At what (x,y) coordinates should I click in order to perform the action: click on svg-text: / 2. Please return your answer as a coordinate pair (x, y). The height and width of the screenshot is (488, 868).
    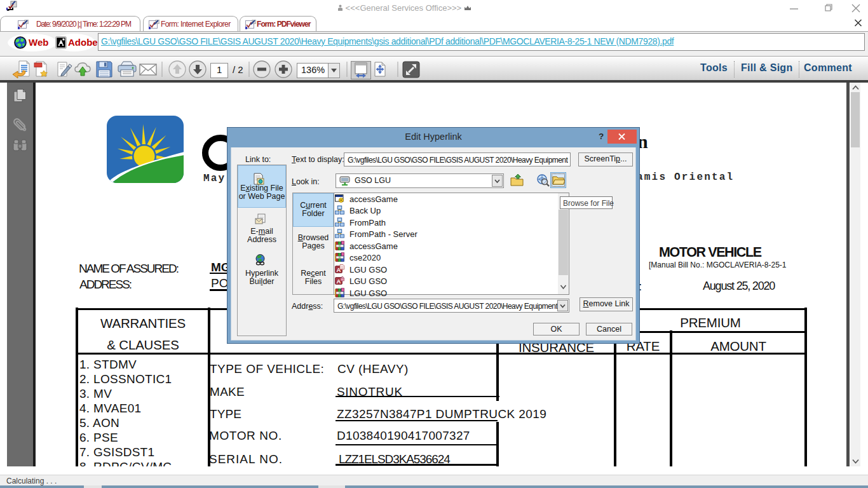
    Looking at the image, I should click on (238, 70).